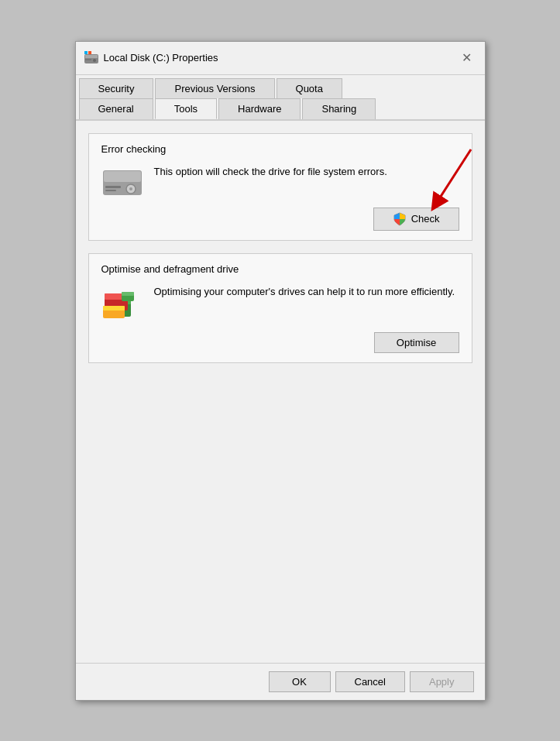 The image size is (560, 741). What do you see at coordinates (122, 181) in the screenshot?
I see `disk-icon` at bounding box center [122, 181].